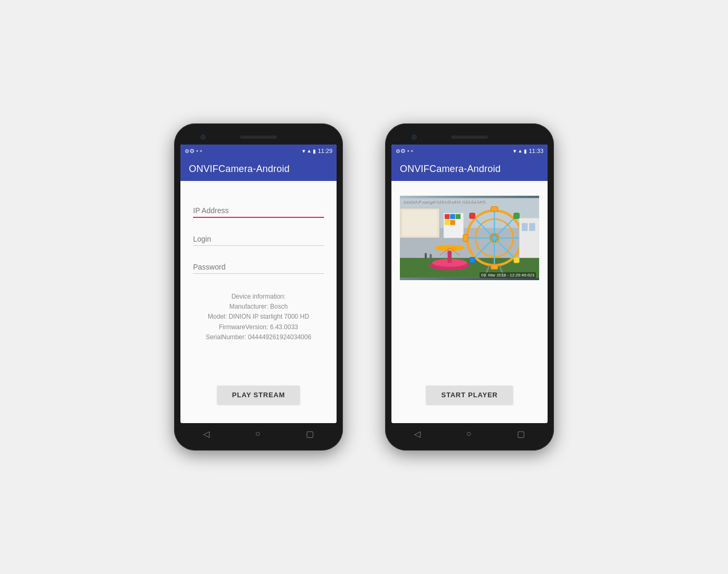 The height and width of the screenshot is (574, 728). I want to click on status-time-2: 11:33, so click(536, 151).